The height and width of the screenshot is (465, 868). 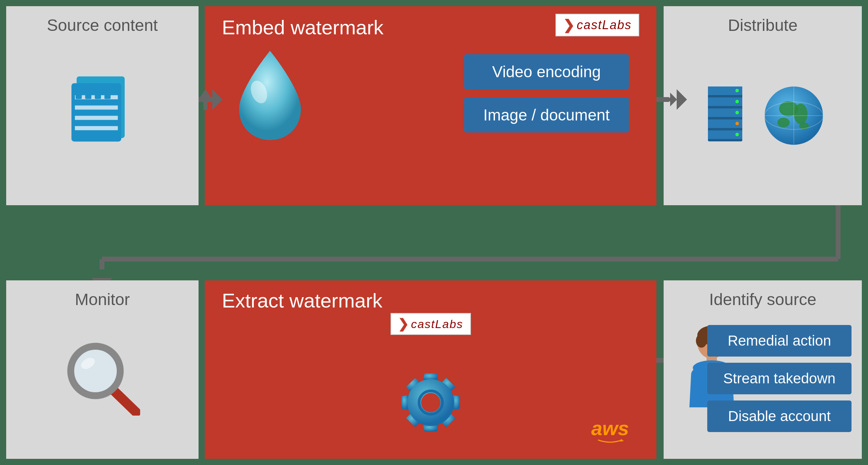 I want to click on monitor-label: Monitor, so click(x=102, y=299).